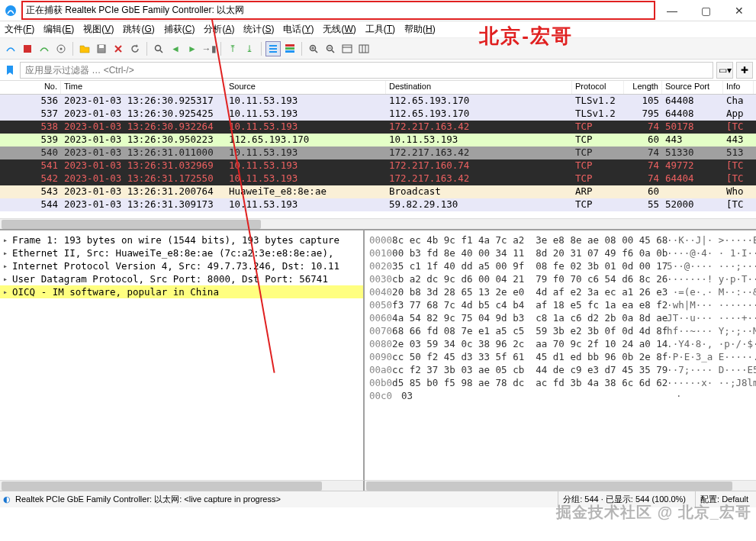  Describe the element at coordinates (364, 49) in the screenshot. I see `resize-columns-icon` at that location.